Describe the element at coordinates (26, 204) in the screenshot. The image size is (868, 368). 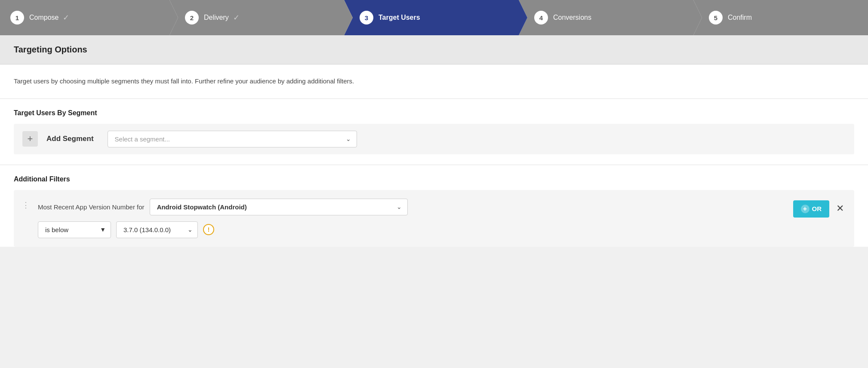
I see `drag-handle: ⋮` at that location.